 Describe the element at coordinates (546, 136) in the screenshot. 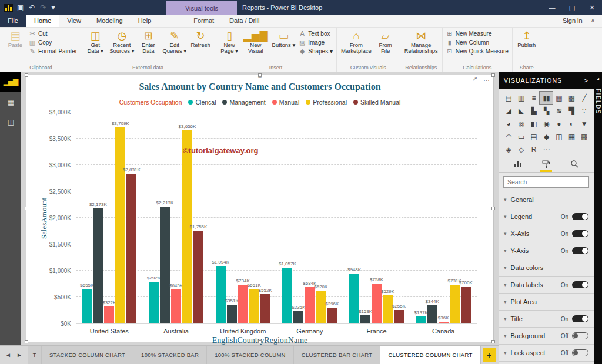

I see `kpi-icon: ◆` at that location.